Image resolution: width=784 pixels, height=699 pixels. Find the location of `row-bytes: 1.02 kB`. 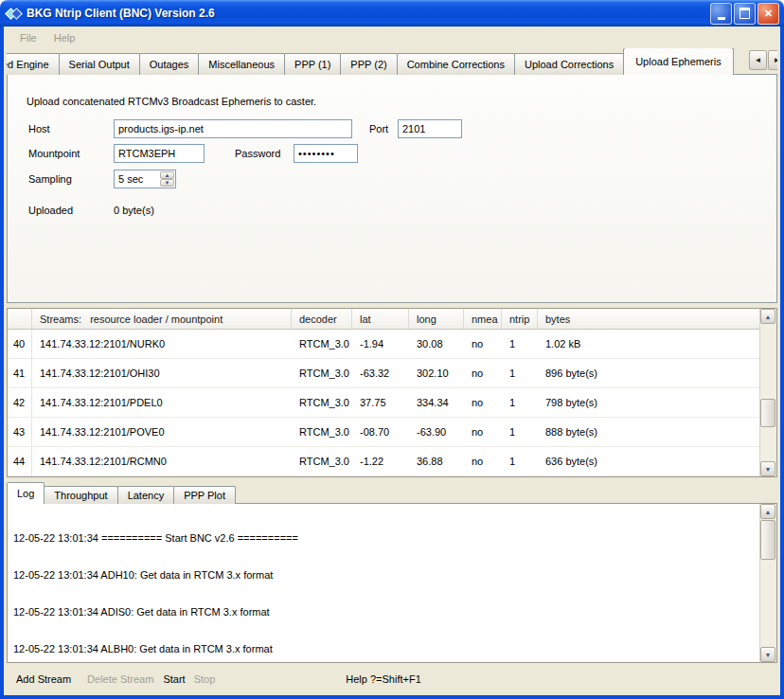

row-bytes: 1.02 kB is located at coordinates (650, 344).